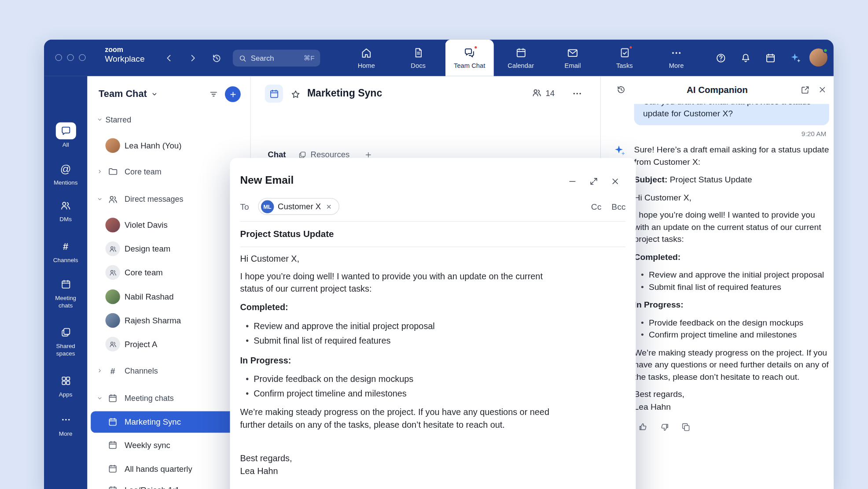 Image resolution: width=868 pixels, height=489 pixels. What do you see at coordinates (169, 119) in the screenshot?
I see `section-starred: Starred` at bounding box center [169, 119].